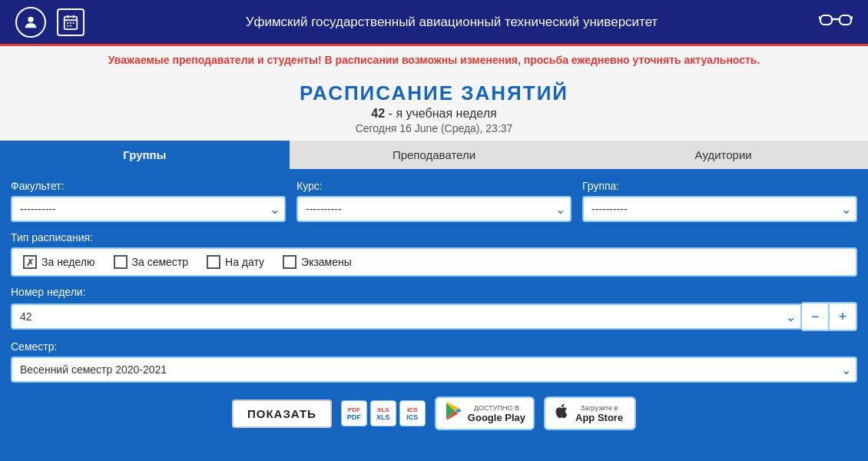  What do you see at coordinates (30, 262) in the screenshot?
I see `checkbox-za-nedelyu-box: ✗` at bounding box center [30, 262].